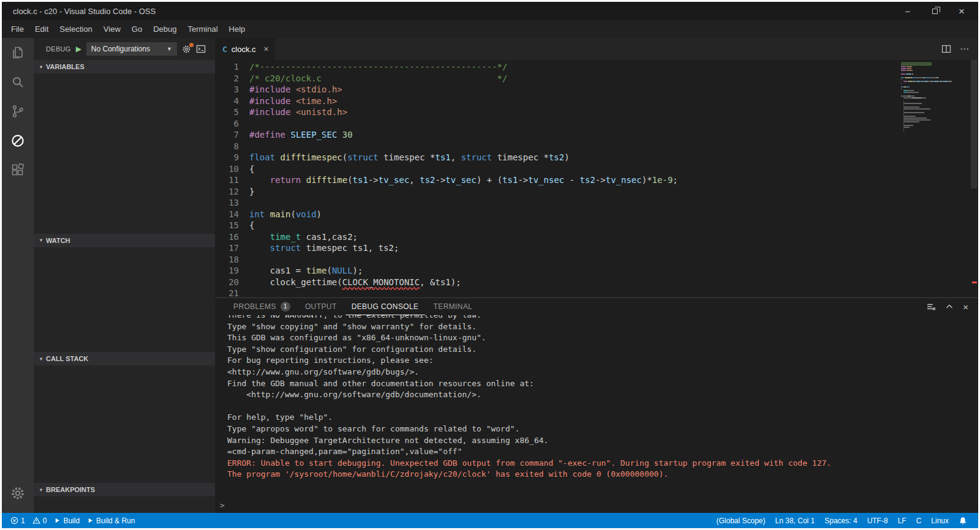 This screenshot has height=530, width=980. Describe the element at coordinates (232, 271) in the screenshot. I see `line-number: 19` at that location.